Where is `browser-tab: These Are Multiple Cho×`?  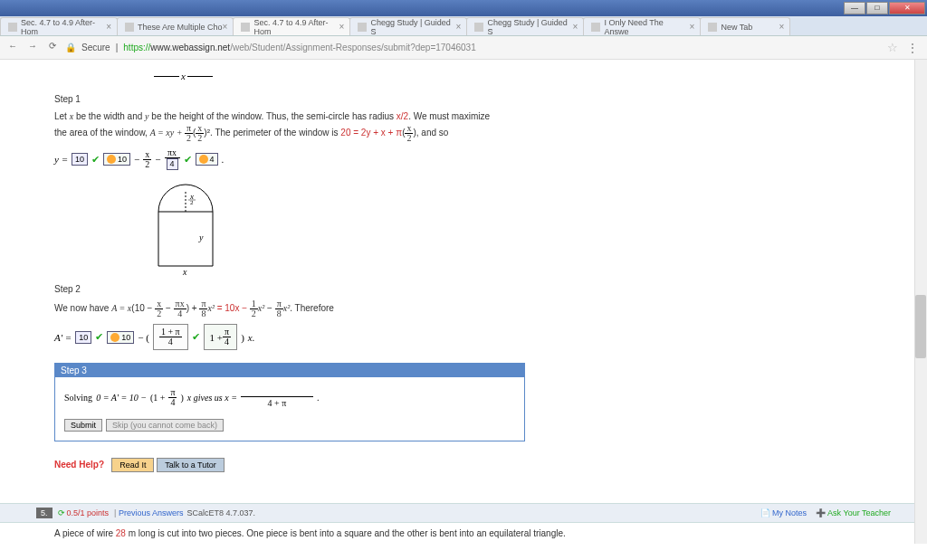
browser-tab: These Are Multiple Cho× is located at coordinates (176, 26).